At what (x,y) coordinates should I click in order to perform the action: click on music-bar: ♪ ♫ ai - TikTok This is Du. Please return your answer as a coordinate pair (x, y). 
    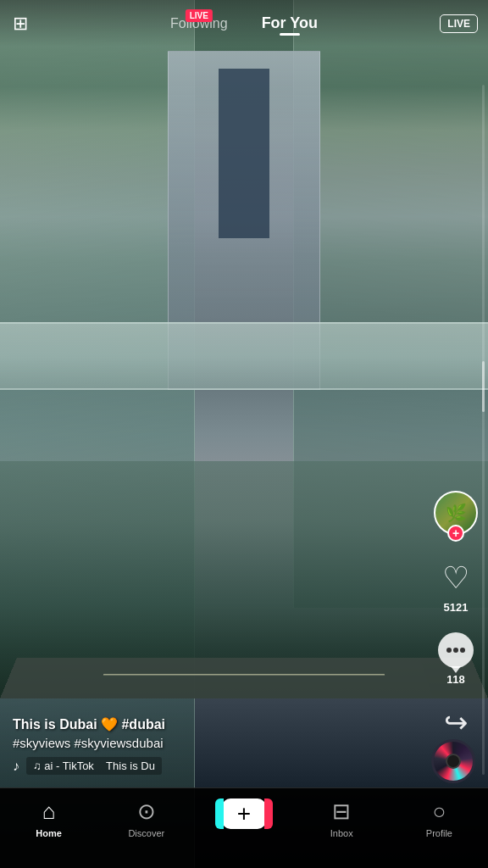
    Looking at the image, I should click on (217, 766).